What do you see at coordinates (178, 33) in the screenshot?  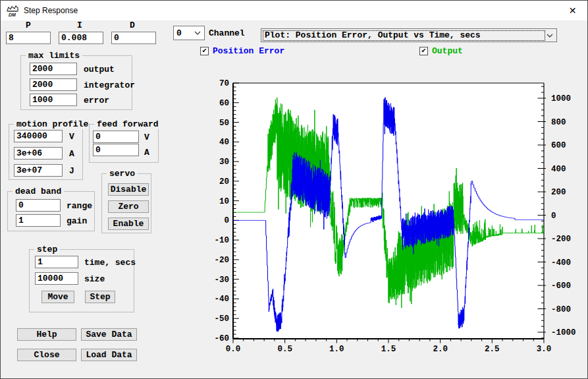 I see `channel-value: 0` at bounding box center [178, 33].